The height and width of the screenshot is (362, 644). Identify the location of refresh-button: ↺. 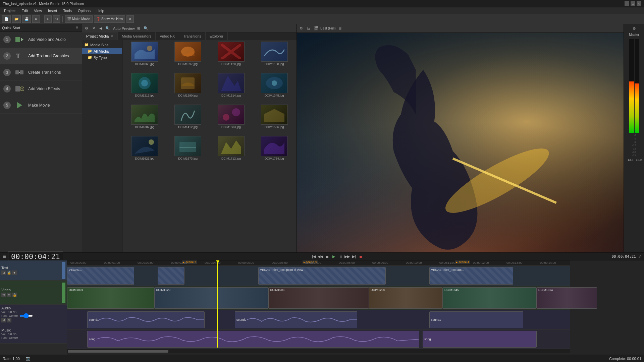
(130, 19).